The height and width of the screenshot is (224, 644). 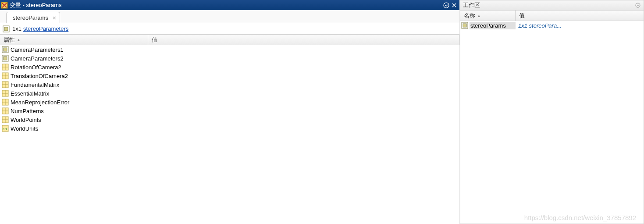 I want to click on workspace-title: 工作区, so click(x=549, y=5).